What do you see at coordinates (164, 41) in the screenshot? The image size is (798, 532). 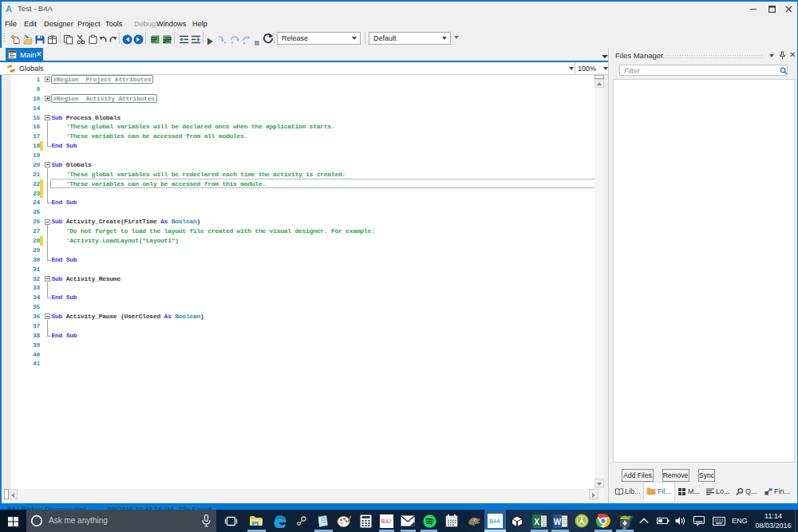 I see `svg-text: 2` at bounding box center [164, 41].